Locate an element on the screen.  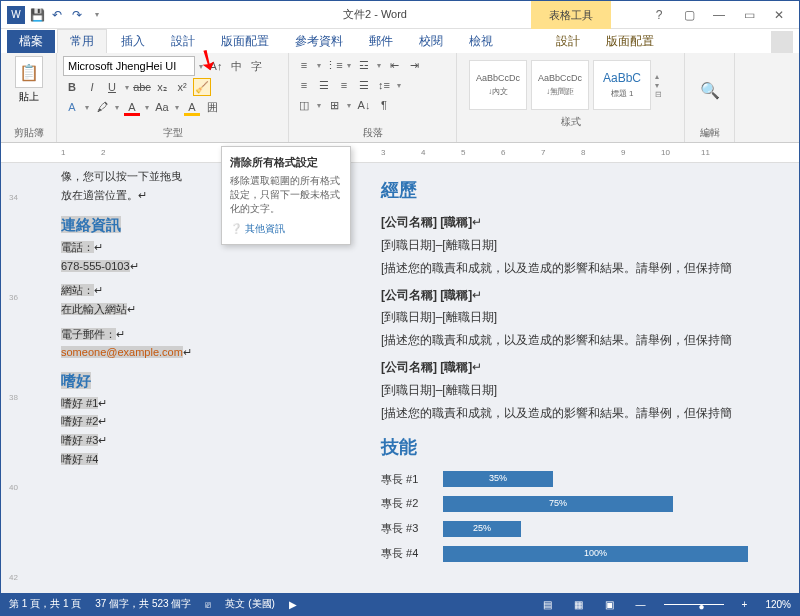
minimize-icon: — is located at coordinates (719, 15).